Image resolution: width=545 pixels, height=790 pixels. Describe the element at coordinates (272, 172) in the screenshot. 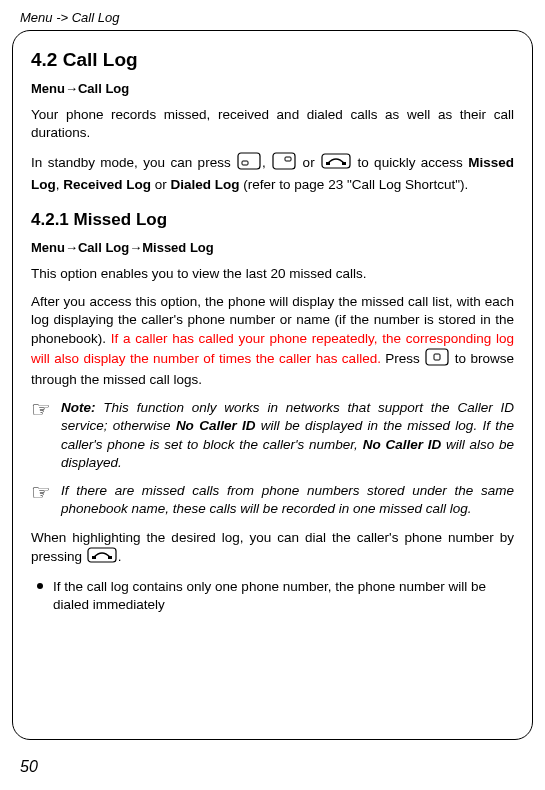

I see `standby-text: In standby mode, you can press , or to q…` at that location.